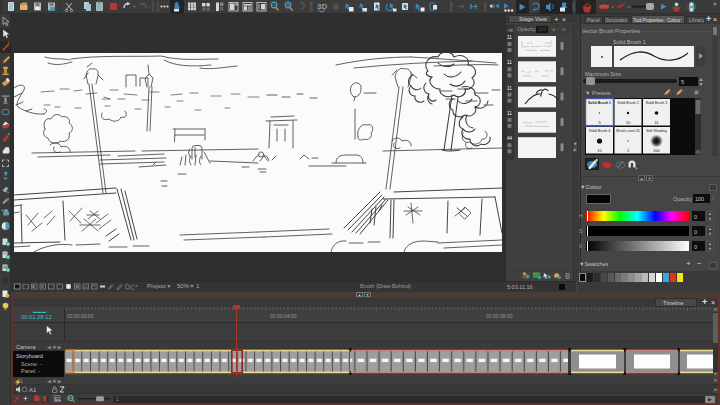 The image size is (720, 405). Describe the element at coordinates (33, 390) in the screenshot. I see `svg-text: A1` at that location.